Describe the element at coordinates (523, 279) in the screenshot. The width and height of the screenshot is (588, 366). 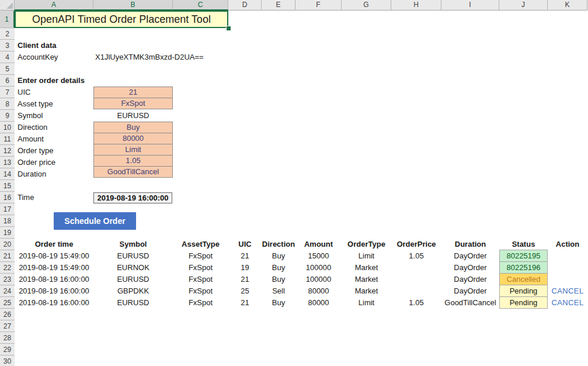
I see `status-badge: Cancelled` at that location.